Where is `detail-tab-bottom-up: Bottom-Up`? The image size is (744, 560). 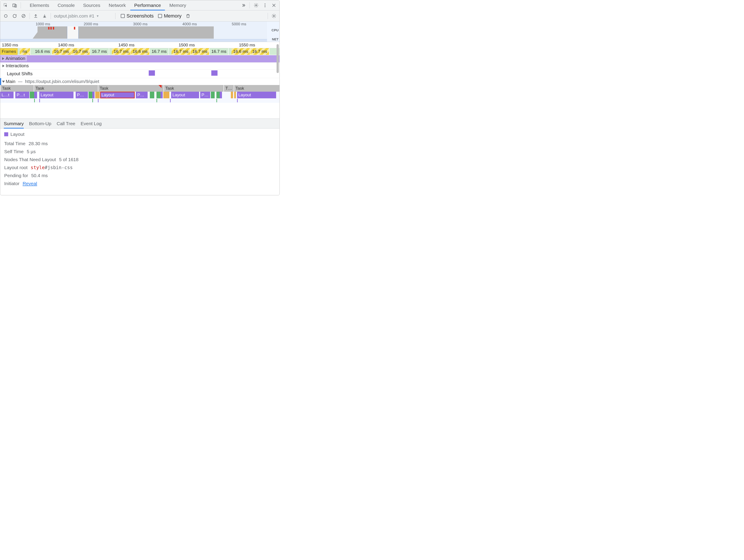 detail-tab-bottom-up: Bottom-Up is located at coordinates (40, 123).